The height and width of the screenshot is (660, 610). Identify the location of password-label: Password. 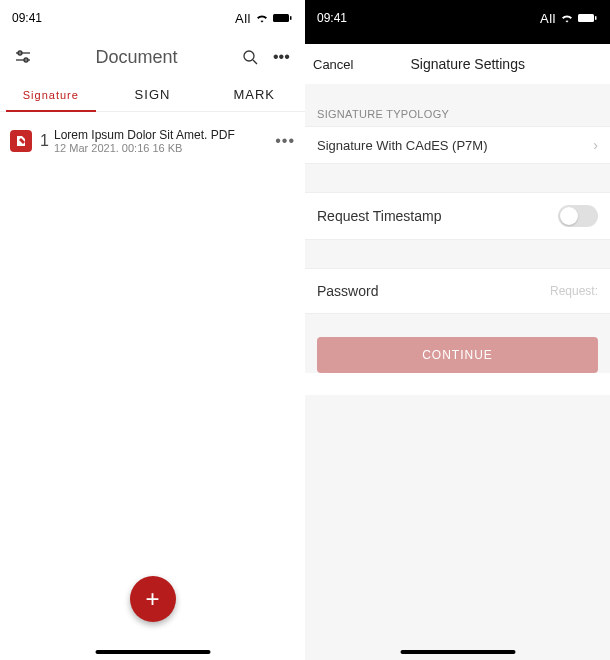
(348, 291).